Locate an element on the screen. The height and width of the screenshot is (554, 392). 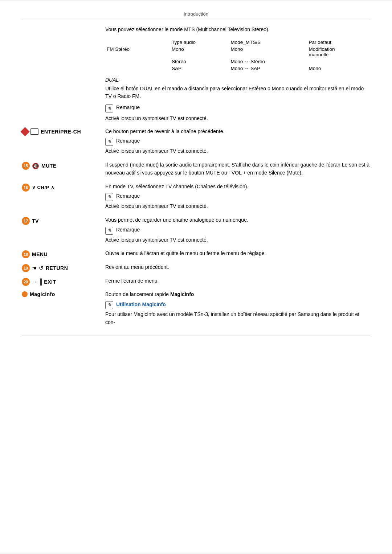
remarque-icon-chp: ✎ is located at coordinates (109, 197).